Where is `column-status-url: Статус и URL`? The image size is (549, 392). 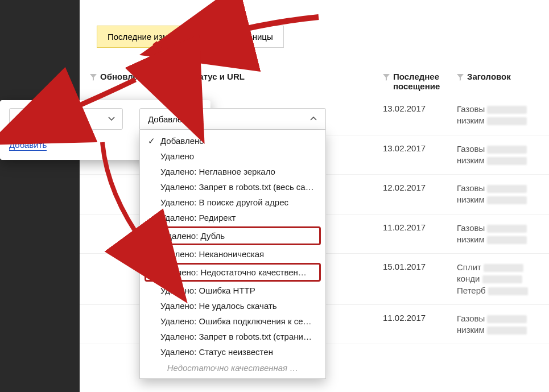
column-status-url: Статус и URL is located at coordinates (280, 81).